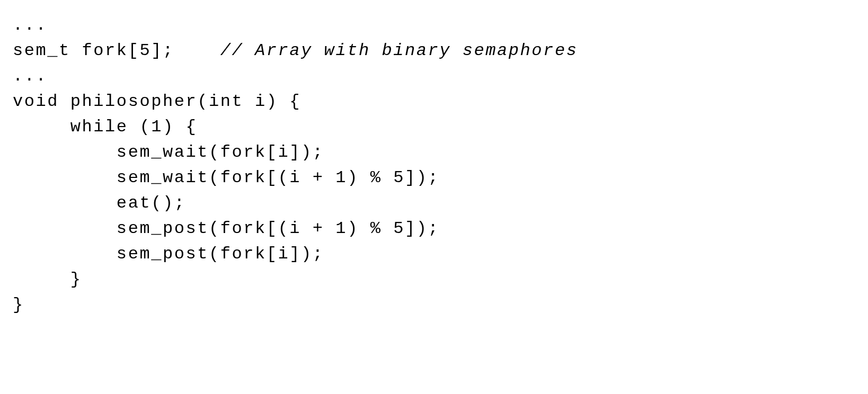  Describe the element at coordinates (434, 127) in the screenshot. I see `code-line: while (1) {` at that location.